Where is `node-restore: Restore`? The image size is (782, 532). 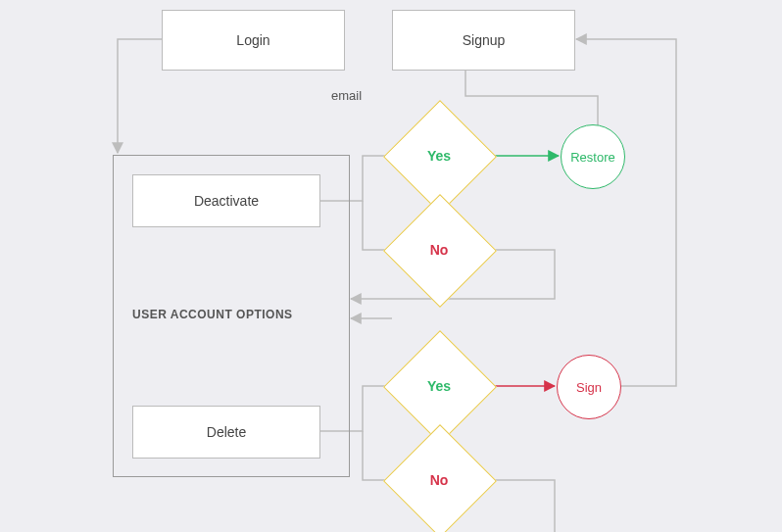 node-restore: Restore is located at coordinates (593, 157).